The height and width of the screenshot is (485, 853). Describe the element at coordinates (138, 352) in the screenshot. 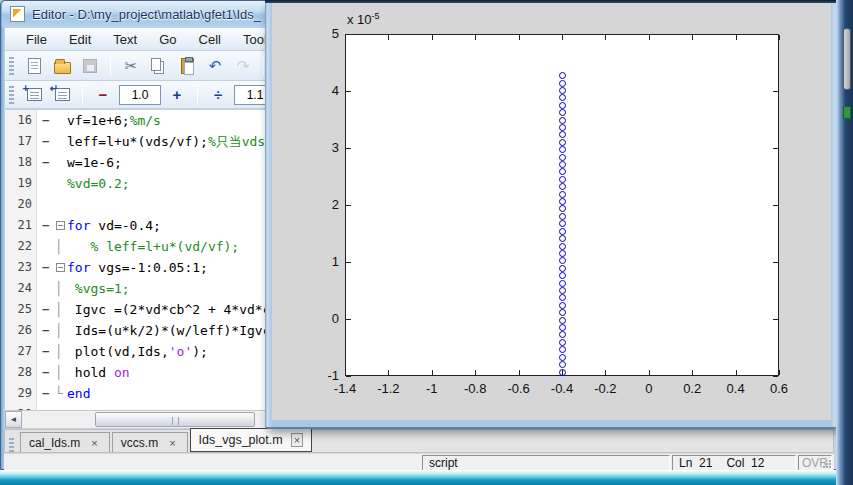

I see `code-text: plot(vd,Ids,'o');` at that location.